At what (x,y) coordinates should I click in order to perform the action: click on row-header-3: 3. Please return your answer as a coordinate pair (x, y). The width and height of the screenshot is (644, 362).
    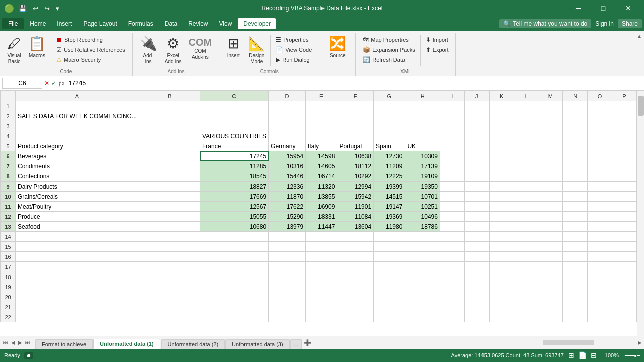
    Looking at the image, I should click on (8, 126).